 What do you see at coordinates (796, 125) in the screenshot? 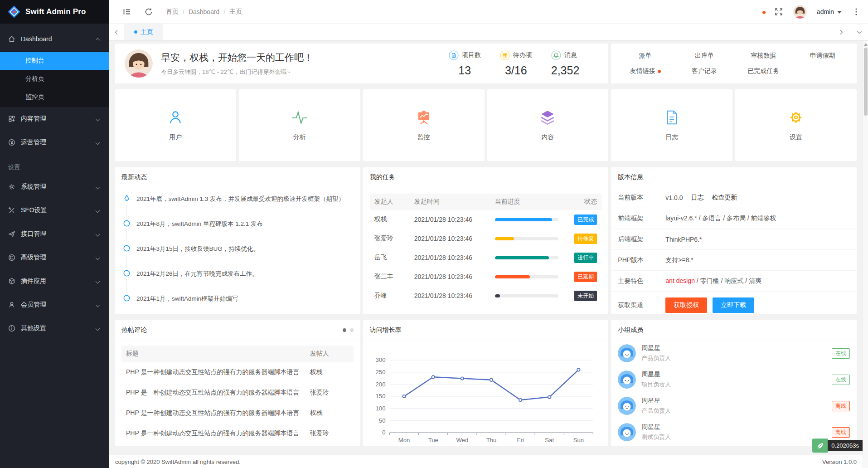
I see `shortcut-settings: 设置` at bounding box center [796, 125].